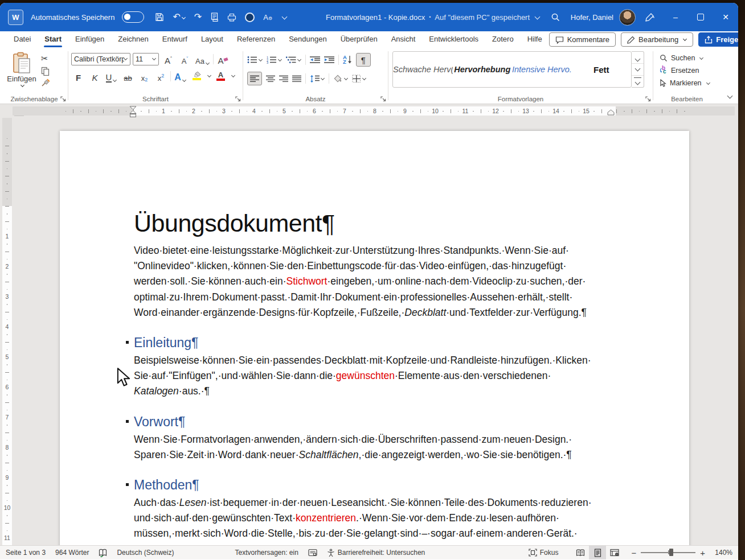 Image resolution: width=745 pixels, height=560 pixels. Describe the element at coordinates (268, 17) in the screenshot. I see `font-settings-icon: A⚙` at that location.